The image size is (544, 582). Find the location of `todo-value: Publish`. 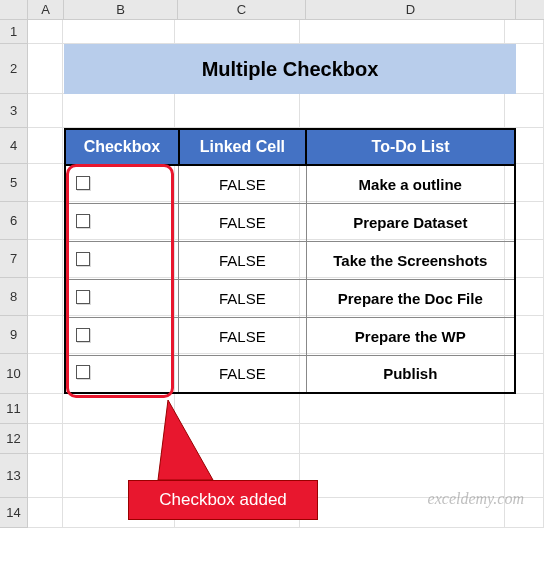

todo-value: Publish is located at coordinates (410, 374).